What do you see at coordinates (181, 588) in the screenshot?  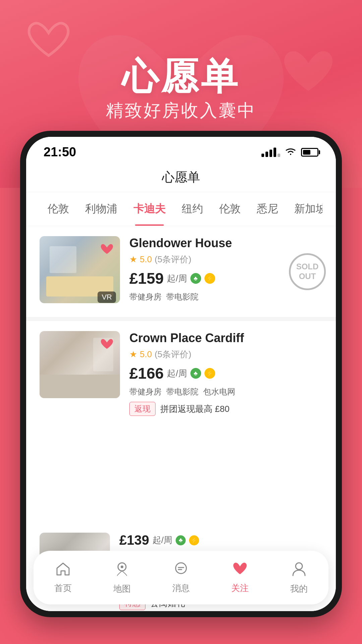 I see `tab-message-label: 消息` at bounding box center [181, 588].